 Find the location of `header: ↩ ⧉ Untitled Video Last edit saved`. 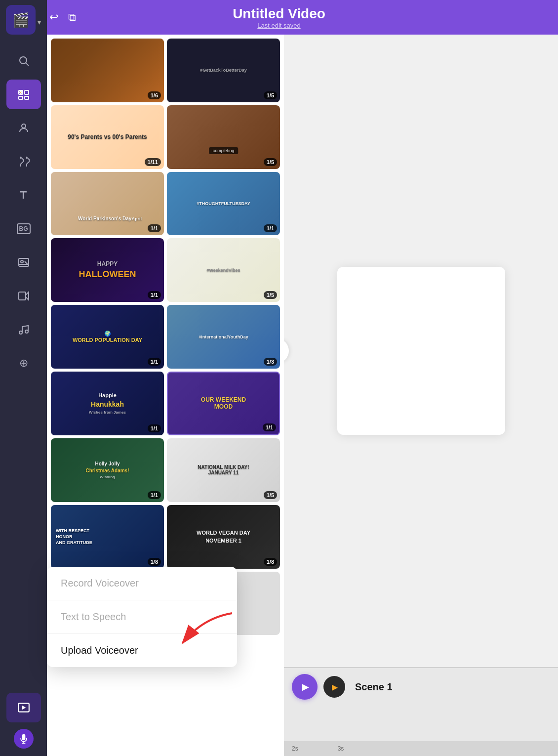

header: ↩ ⧉ Untitled Video Last edit saved is located at coordinates (279, 17).